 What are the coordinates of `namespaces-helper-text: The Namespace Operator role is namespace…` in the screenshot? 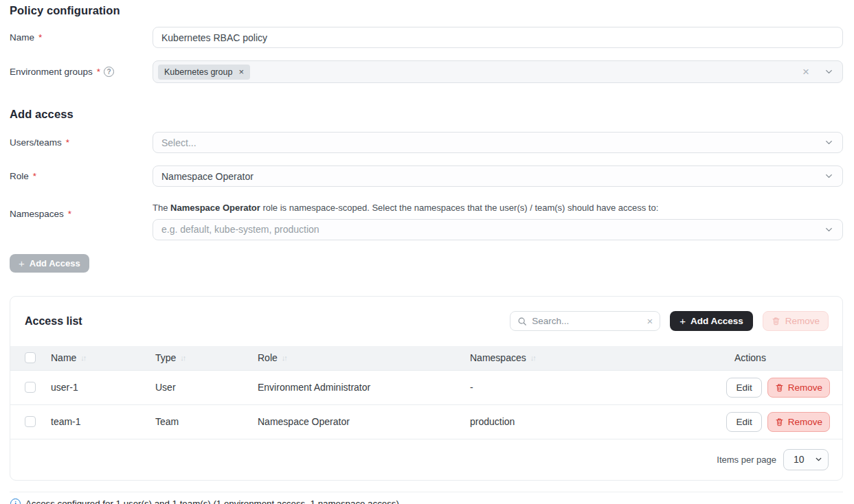 It's located at (497, 208).